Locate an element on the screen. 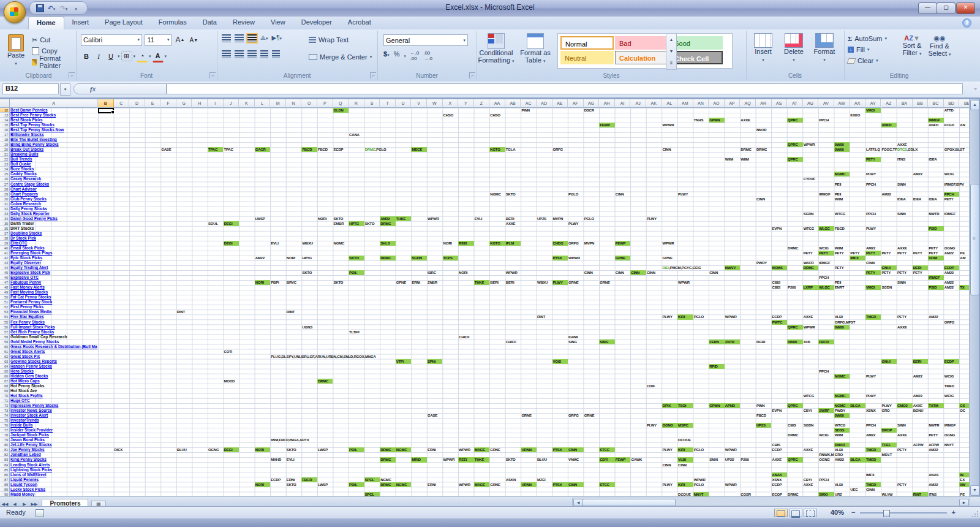  ticker-cell-AH88: STCC is located at coordinates (607, 485).